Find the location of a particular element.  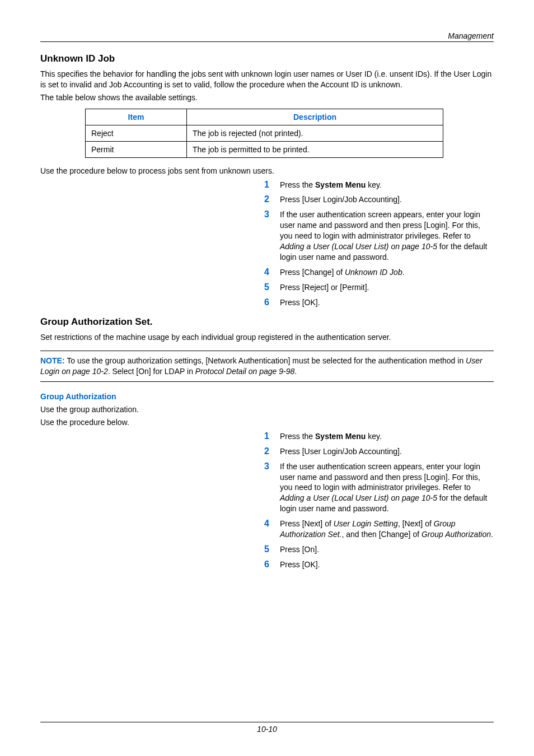

table-cell-desc: The job is rejected (not printed). is located at coordinates (315, 133).